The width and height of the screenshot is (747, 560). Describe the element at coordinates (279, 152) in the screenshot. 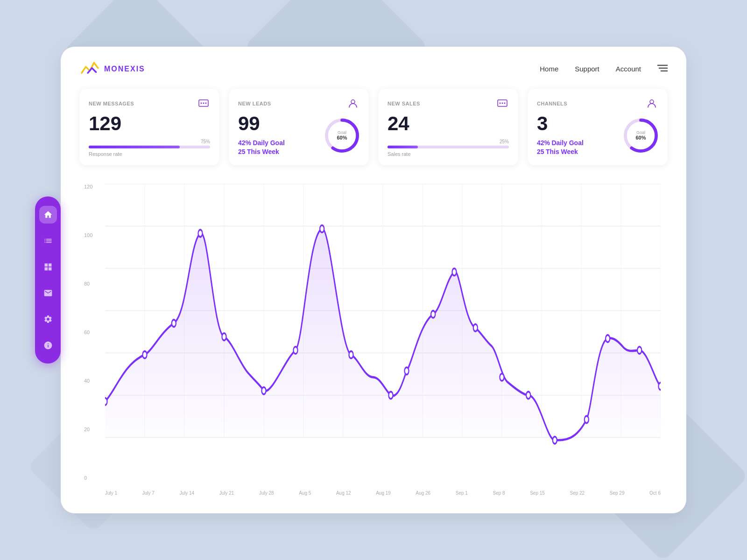

I see `stat-leads-week: 25 This Week` at that location.